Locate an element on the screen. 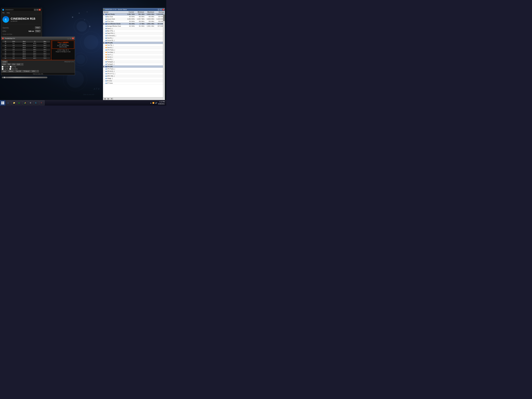 The height and width of the screenshot is (399, 532). log-file-checkbox is located at coordinates (2, 69).